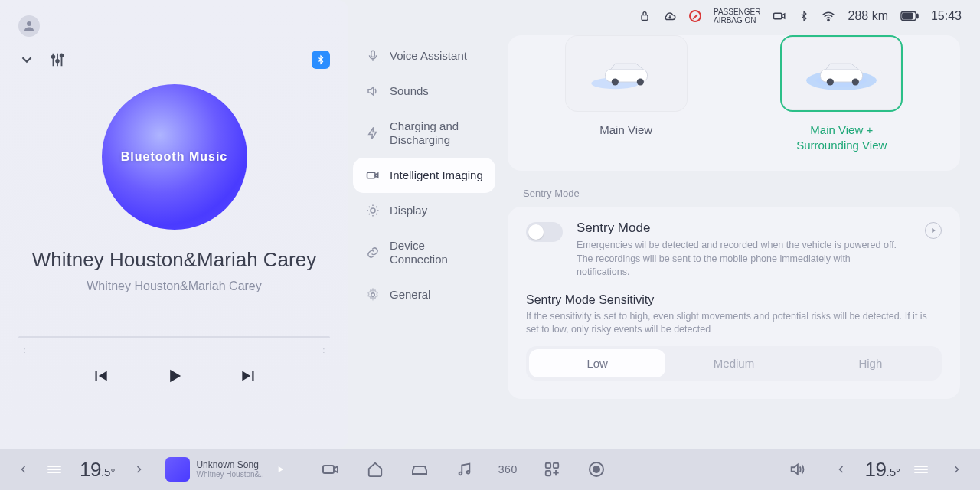 This screenshot has width=980, height=490. I want to click on time-elapsed: --:--, so click(24, 351).